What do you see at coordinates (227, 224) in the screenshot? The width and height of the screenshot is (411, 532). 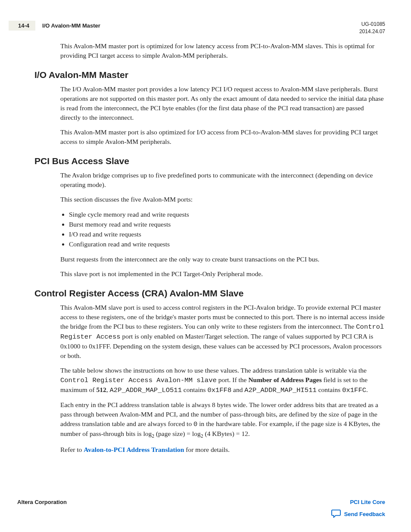 I see `list-item: Burst memory read and write requests` at bounding box center [227, 224].